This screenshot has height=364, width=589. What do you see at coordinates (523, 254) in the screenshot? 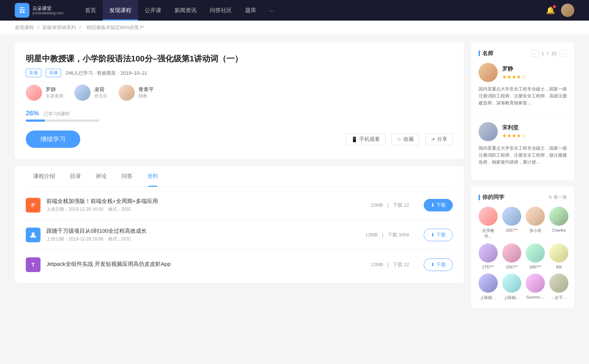
I see `students-grid: 化学教书… 1567** 张小田 Charles 1767**` at bounding box center [523, 254].